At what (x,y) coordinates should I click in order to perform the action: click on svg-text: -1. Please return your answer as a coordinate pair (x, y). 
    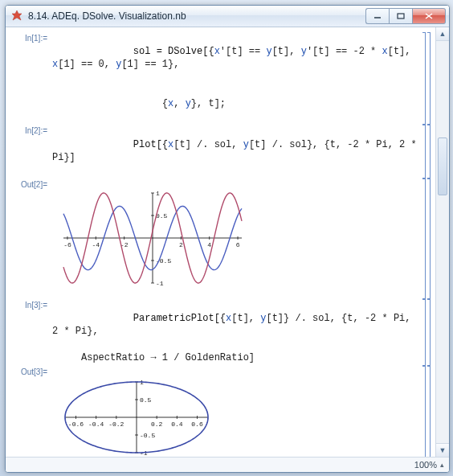
    Looking at the image, I should click on (160, 283).